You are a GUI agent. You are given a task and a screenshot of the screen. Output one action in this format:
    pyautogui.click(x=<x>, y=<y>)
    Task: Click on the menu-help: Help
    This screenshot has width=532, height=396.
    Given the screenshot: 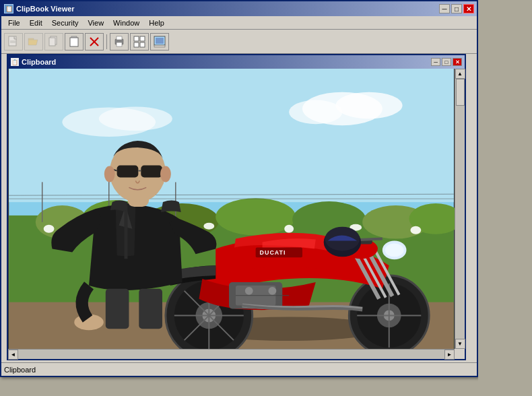 What is the action you would take?
    pyautogui.click(x=156, y=23)
    